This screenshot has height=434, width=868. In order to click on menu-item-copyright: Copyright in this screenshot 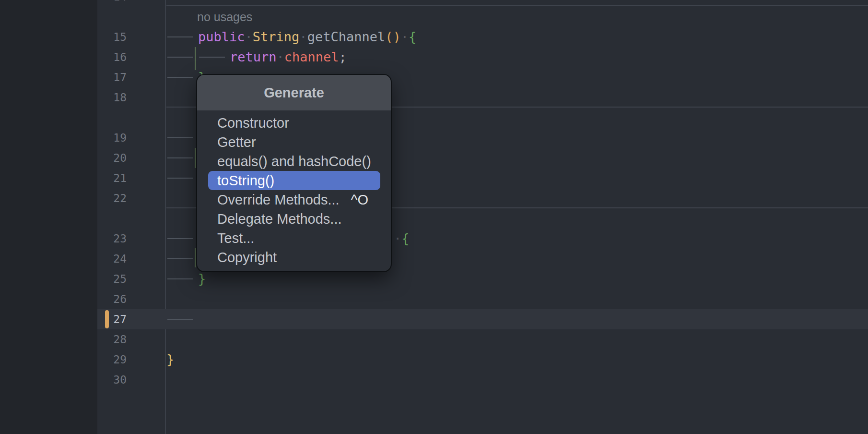, I will do `click(294, 257)`.